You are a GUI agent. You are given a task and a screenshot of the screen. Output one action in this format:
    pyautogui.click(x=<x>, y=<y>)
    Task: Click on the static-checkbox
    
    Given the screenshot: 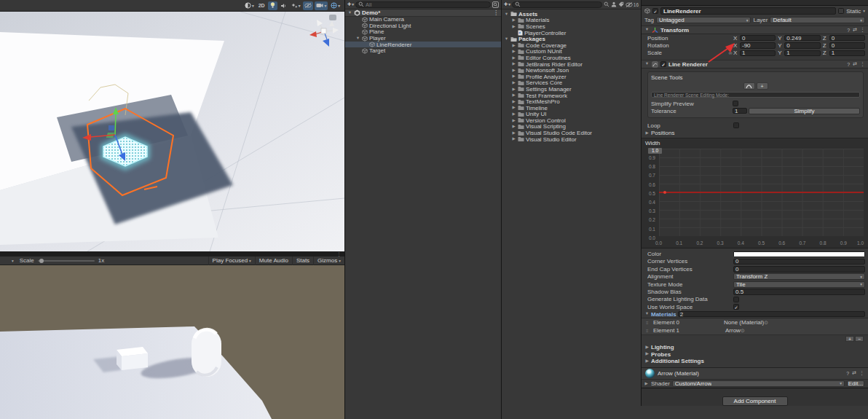 What is the action you would take?
    pyautogui.click(x=841, y=11)
    